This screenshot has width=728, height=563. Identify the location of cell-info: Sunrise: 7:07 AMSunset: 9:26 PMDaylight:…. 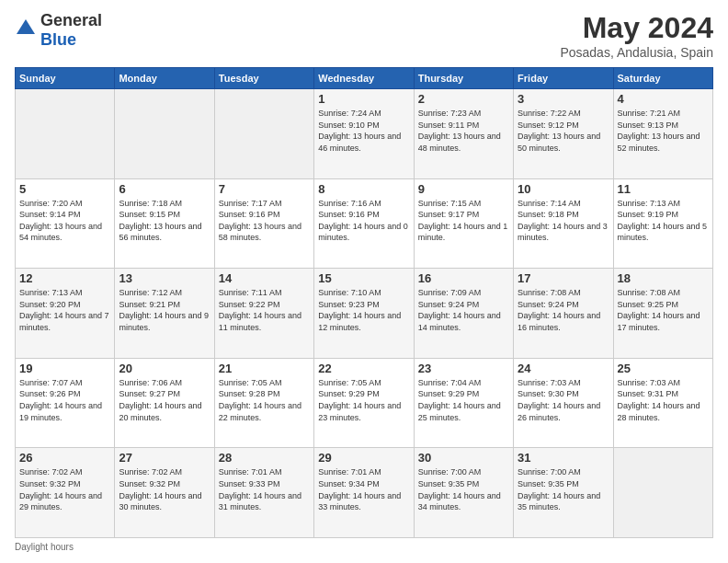
(64, 400).